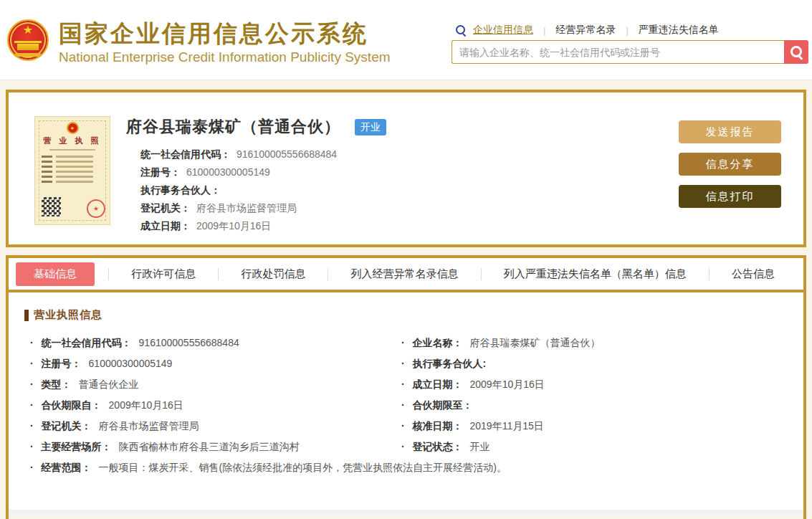 This screenshot has height=519, width=812. I want to click on field-executive-partner: 执行事务合伙人：, so click(264, 191).